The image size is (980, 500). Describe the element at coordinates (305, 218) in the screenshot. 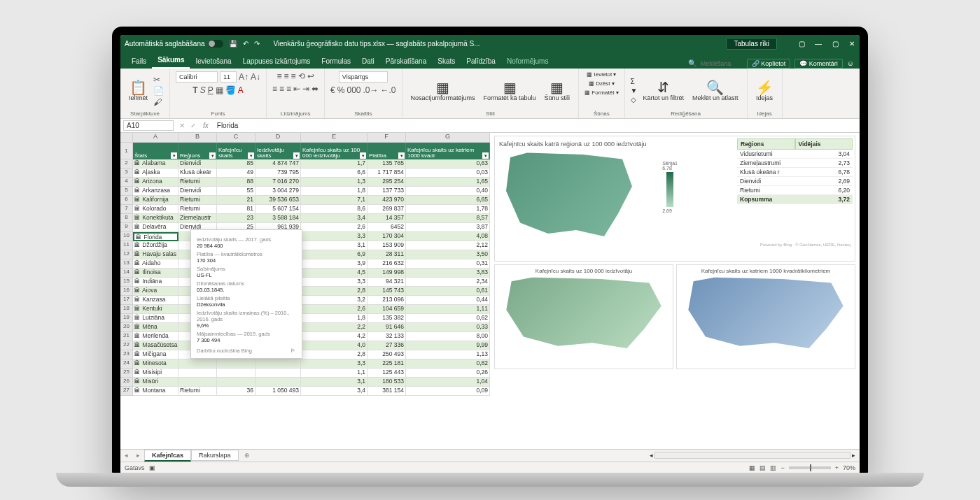

I see `table-row: 8 🏛 Konektikuta Ziemeļaustr 23 3 588 184…` at that location.